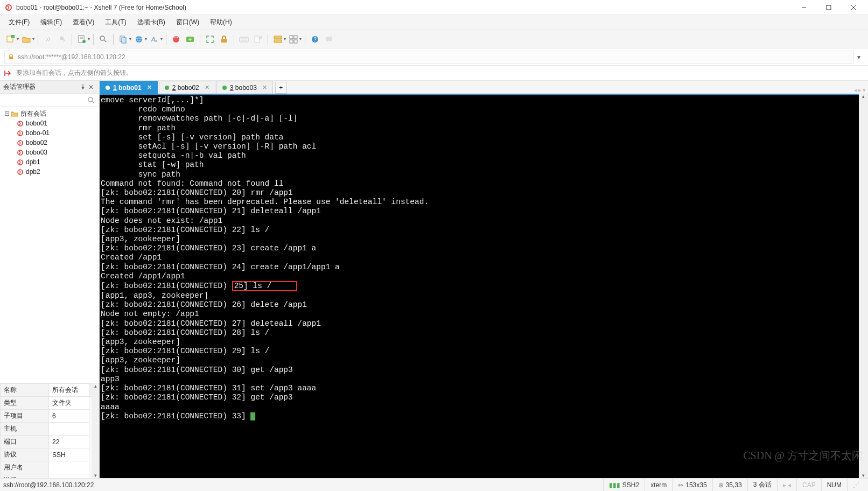 This screenshot has height=491, width=868. What do you see at coordinates (186, 88) in the screenshot?
I see `tab-label: 2 bobo02` at bounding box center [186, 88].